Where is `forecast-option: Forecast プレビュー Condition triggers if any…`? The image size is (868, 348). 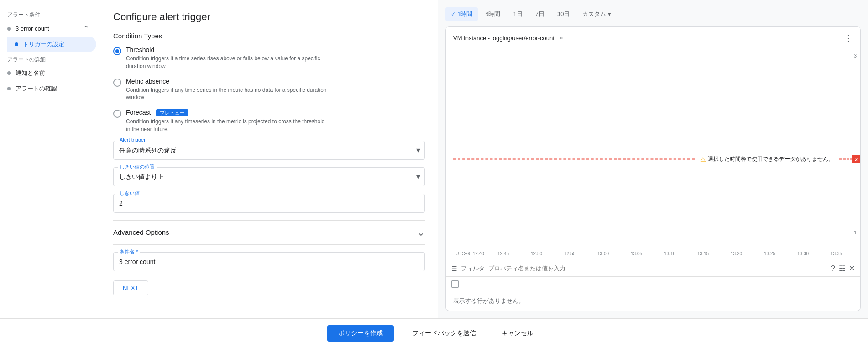 forecast-option: Forecast プレビュー Condition triggers if any… is located at coordinates (269, 121).